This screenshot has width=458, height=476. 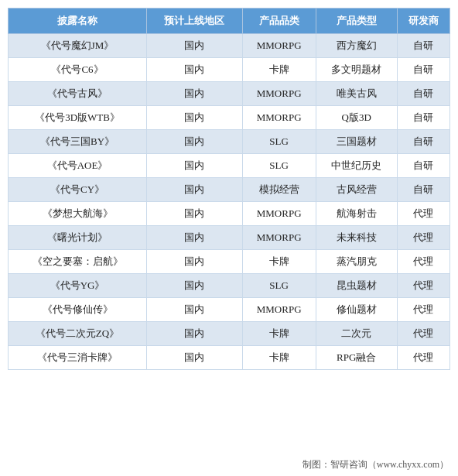 What do you see at coordinates (77, 166) in the screenshot?
I see `table-cell: 《代号AOE》` at bounding box center [77, 166].